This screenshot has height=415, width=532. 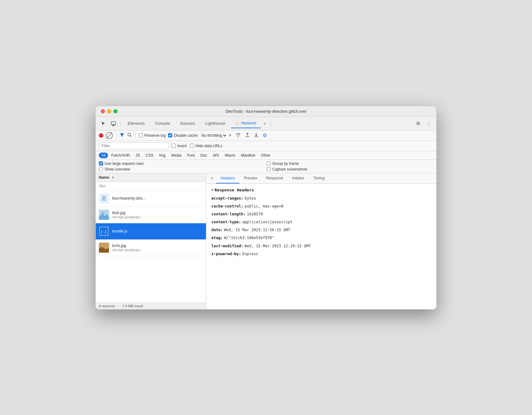 I want to click on resource-filter-media: Media, so click(x=176, y=155).